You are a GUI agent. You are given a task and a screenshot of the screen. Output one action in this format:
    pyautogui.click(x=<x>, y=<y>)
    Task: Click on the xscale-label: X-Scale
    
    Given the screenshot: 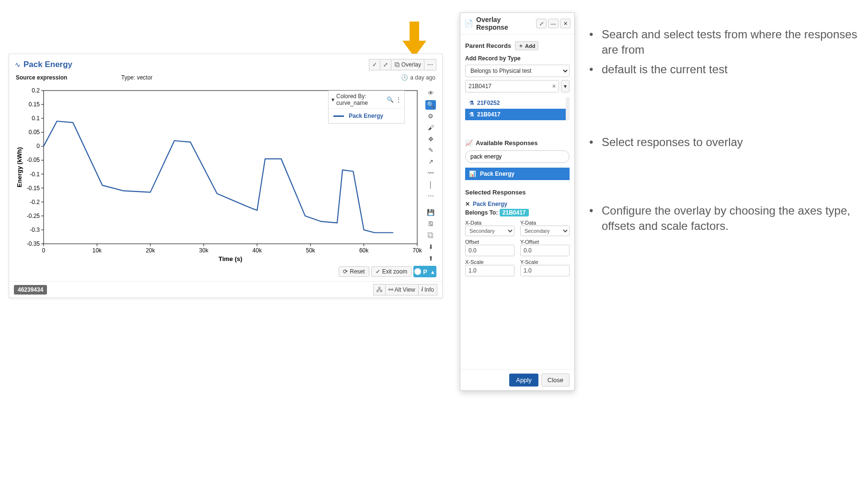 What is the action you would take?
    pyautogui.click(x=490, y=262)
    